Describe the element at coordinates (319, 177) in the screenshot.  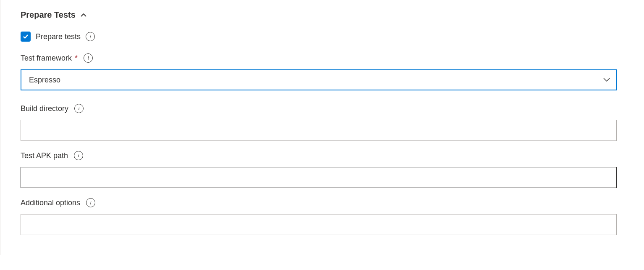
I see `test-apk-path-input` at that location.